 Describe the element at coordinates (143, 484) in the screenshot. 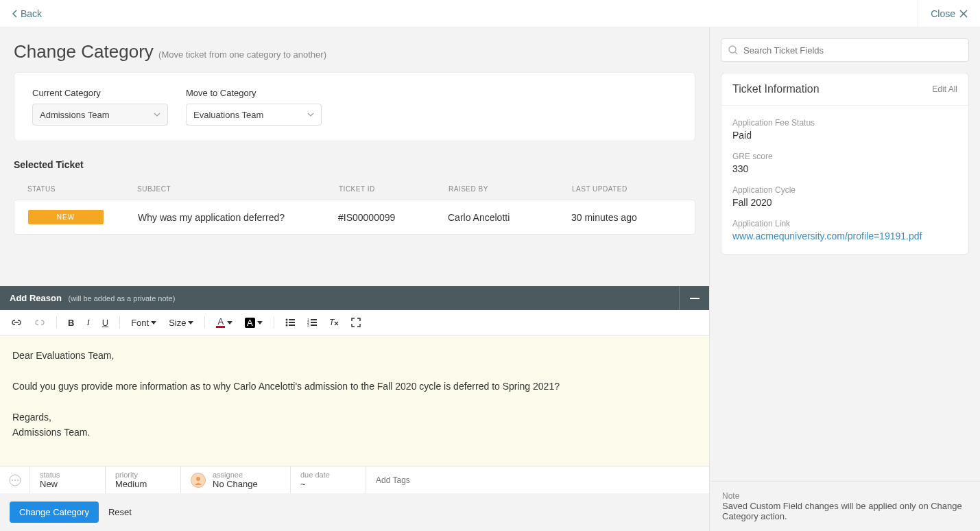

I see `meta-priority-value: Medium` at that location.